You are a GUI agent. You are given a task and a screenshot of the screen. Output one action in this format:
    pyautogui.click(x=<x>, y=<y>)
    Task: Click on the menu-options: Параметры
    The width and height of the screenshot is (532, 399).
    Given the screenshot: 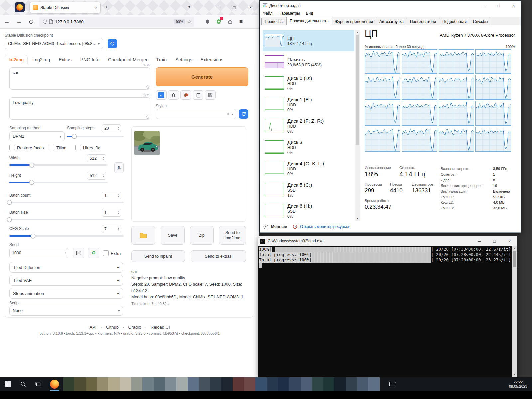 What is the action you would take?
    pyautogui.click(x=289, y=13)
    